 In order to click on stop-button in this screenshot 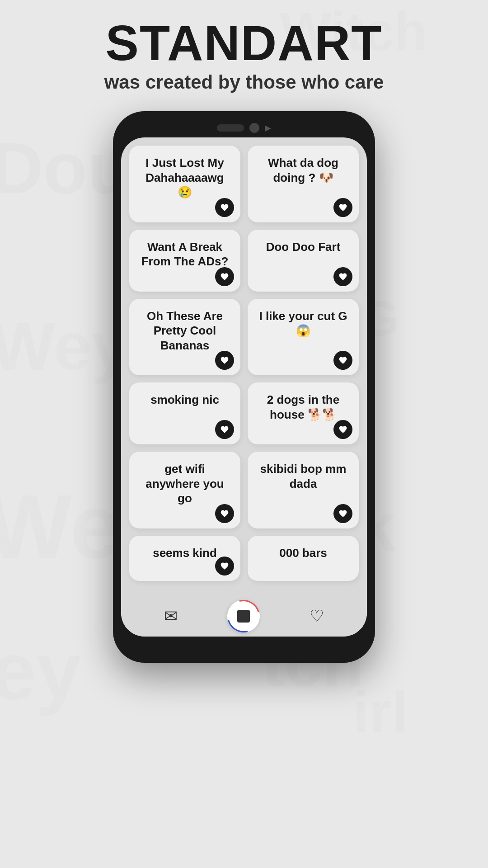, I will do `click(244, 615)`.